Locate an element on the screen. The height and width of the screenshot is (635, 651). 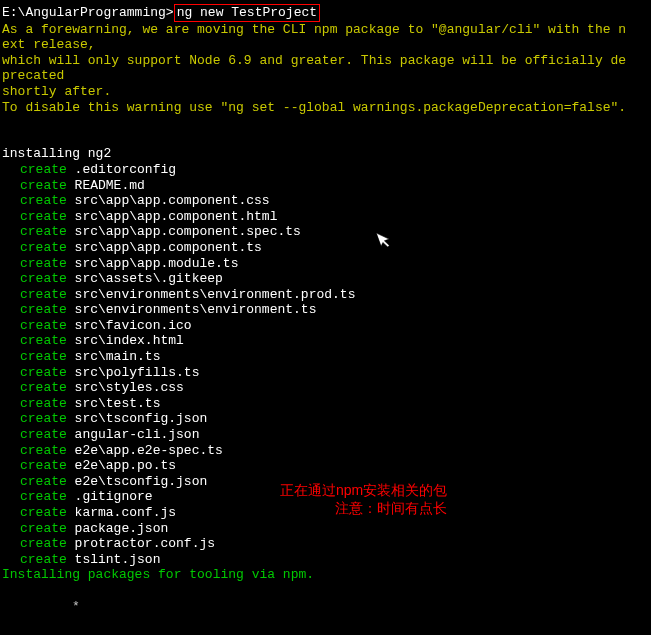
file-path: README.md is located at coordinates (106, 186).